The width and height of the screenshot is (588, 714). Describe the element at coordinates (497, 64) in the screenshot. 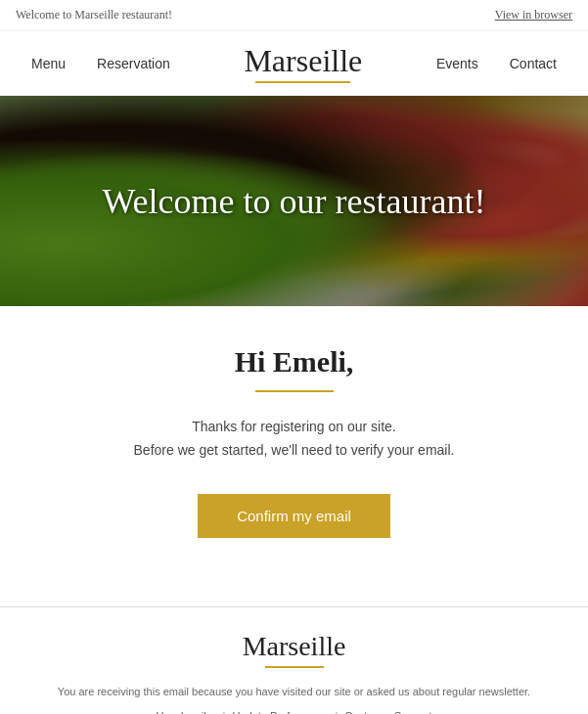

I see `nav-right-links: Events Contact` at that location.